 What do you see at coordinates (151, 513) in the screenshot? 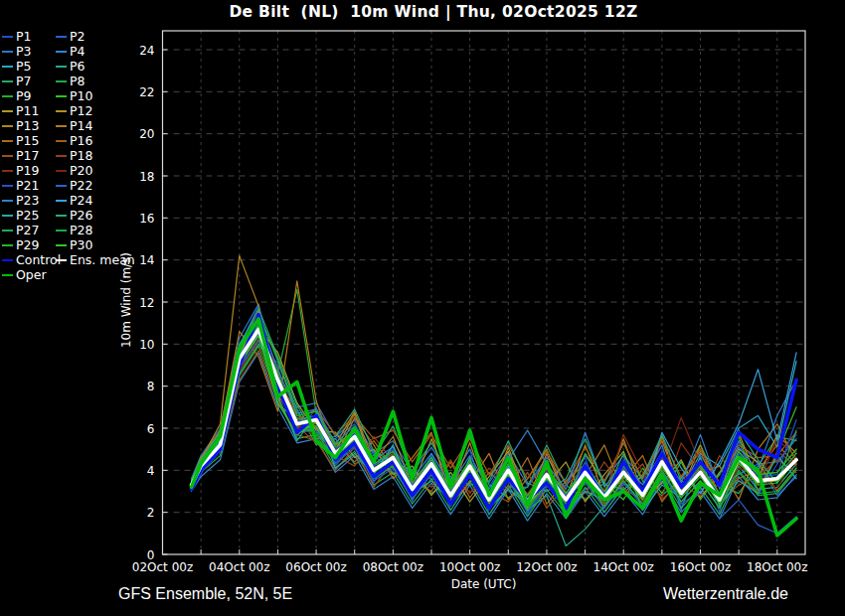
I see `y-tick-label: 2` at bounding box center [151, 513].